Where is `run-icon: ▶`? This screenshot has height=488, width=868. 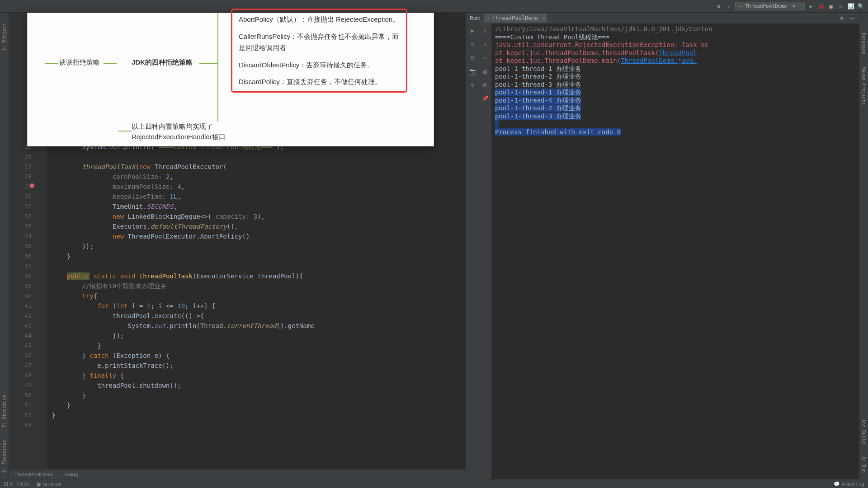 run-icon: ▶ is located at coordinates (811, 6).